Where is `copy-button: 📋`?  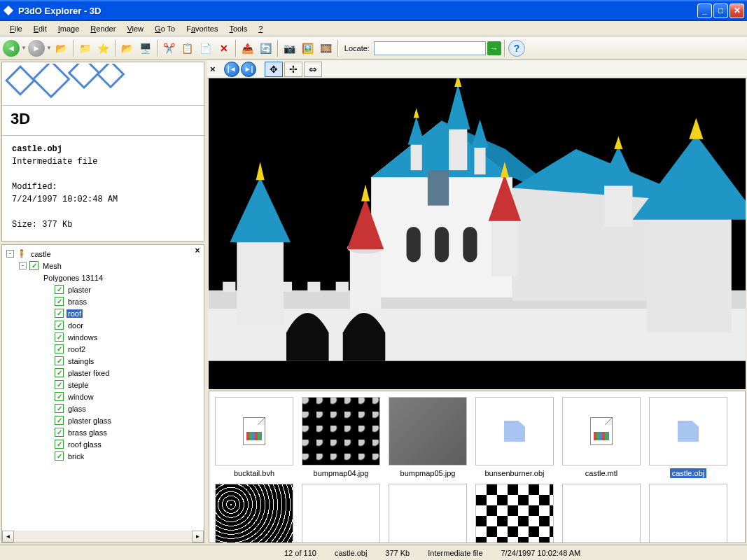 copy-button: 📋 is located at coordinates (188, 48).